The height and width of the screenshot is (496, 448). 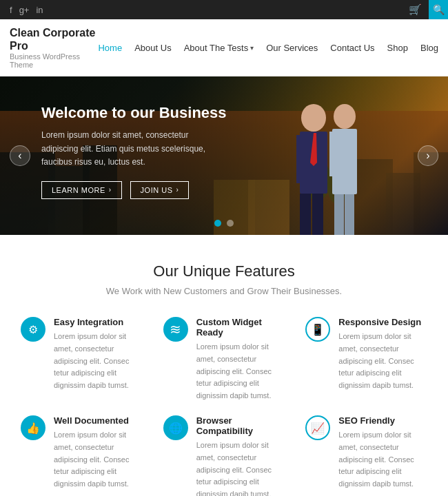 I want to click on nav-item-about-tests: About The Tests ▾, so click(x=219, y=48).